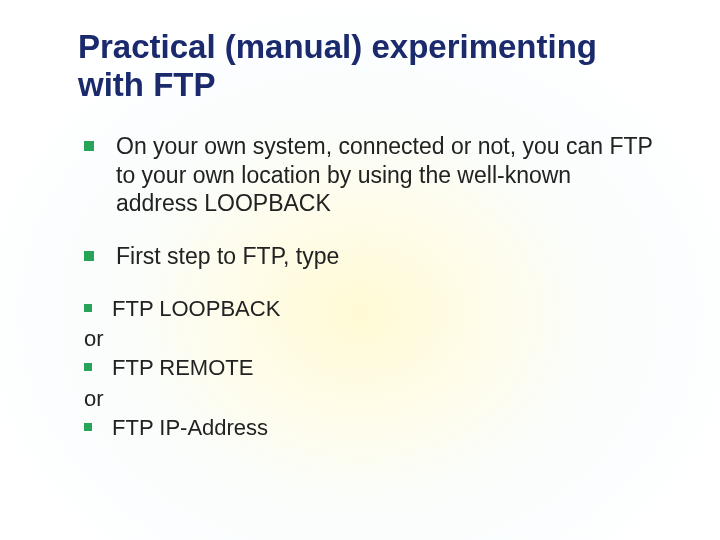 The width and height of the screenshot is (720, 540). Describe the element at coordinates (386, 175) in the screenshot. I see `bullet-text: On your own system, connected or not, yo…` at that location.